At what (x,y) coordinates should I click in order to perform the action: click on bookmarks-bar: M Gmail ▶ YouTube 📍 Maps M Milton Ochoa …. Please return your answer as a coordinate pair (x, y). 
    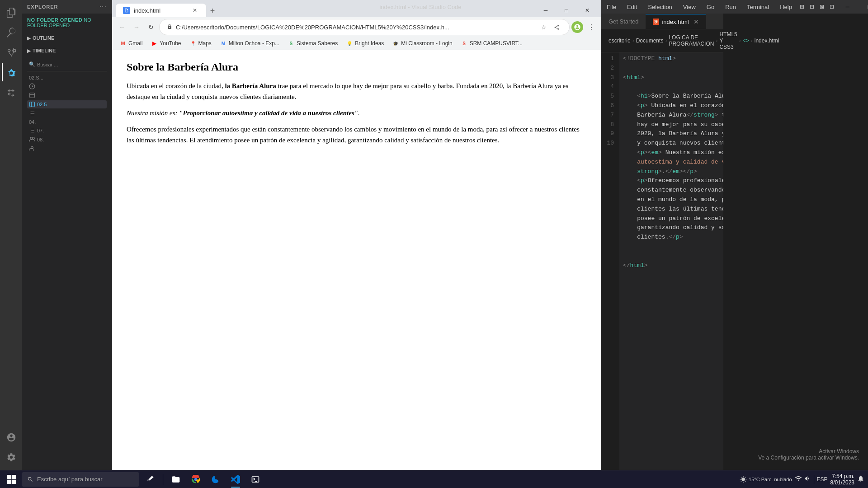
    Looking at the image, I should click on (357, 43).